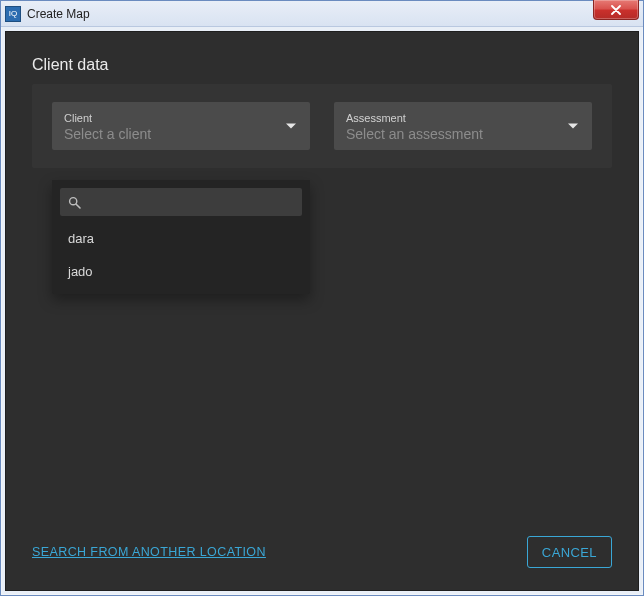 Image resolution: width=644 pixels, height=596 pixels. Describe the element at coordinates (181, 202) in the screenshot. I see `dropdown-search` at that location.